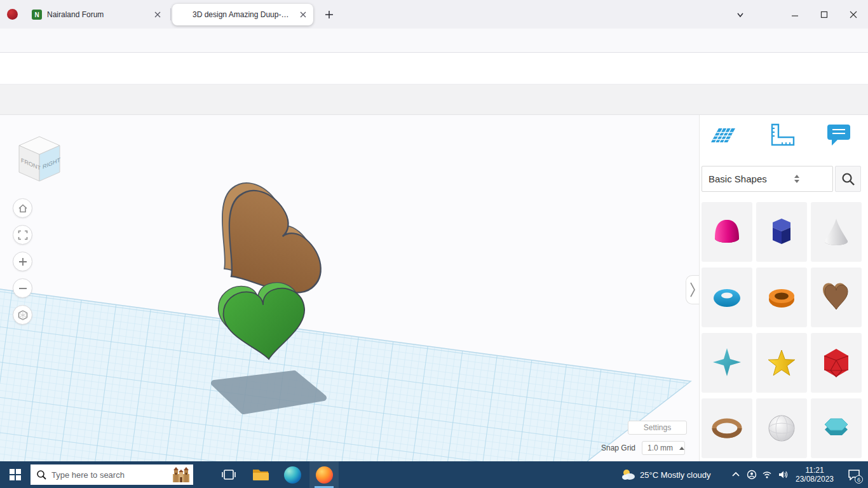 This screenshot has width=868, height=488. Describe the element at coordinates (170, 14) in the screenshot. I see `tab-separator` at that location.